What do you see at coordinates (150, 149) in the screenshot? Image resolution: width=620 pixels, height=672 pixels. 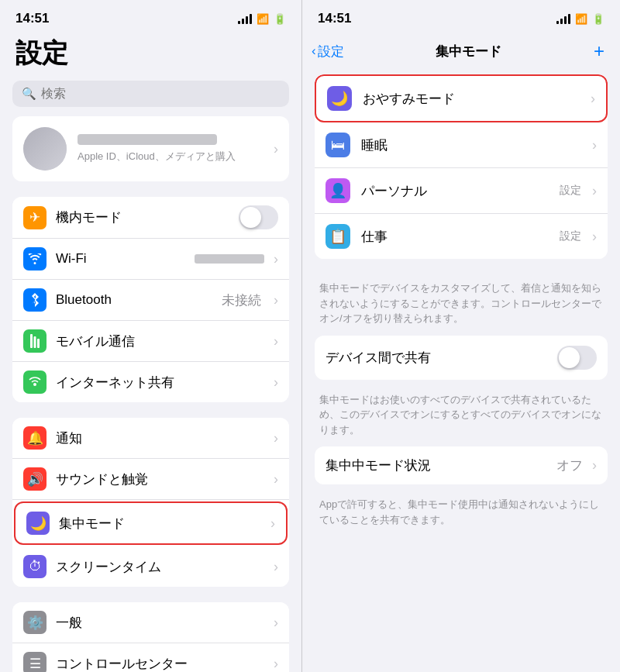 I see `profile-row: Apple ID、iCloud、メディアと購入 ›` at bounding box center [150, 149].